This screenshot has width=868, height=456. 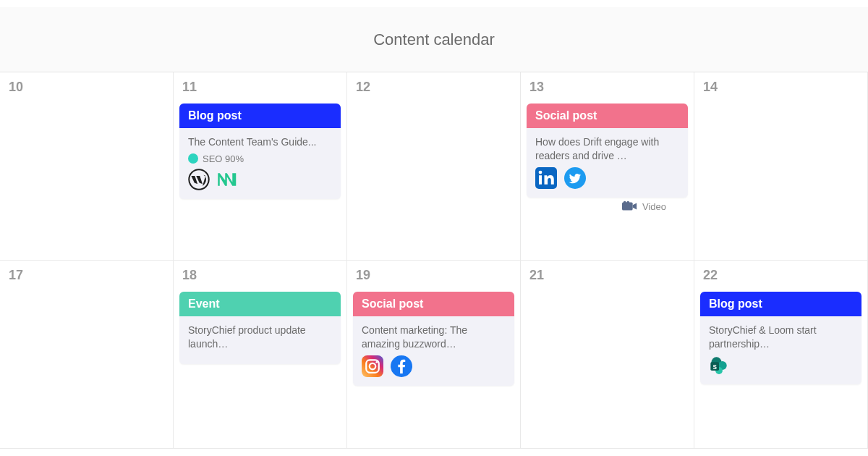 What do you see at coordinates (781, 338) in the screenshot?
I see `event-card-blog-22: Blog post StoryChief & Loom start partne…` at bounding box center [781, 338].